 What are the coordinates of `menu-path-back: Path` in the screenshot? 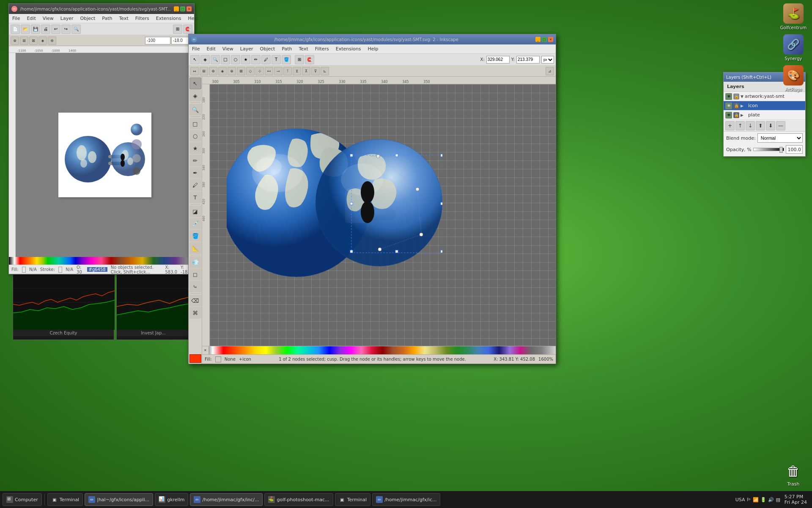 It's located at (107, 19).